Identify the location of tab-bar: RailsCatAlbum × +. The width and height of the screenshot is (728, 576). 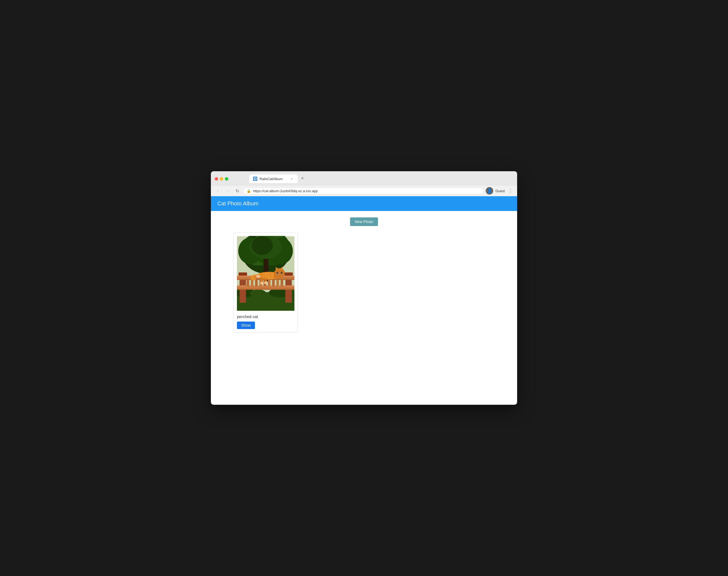
(278, 179).